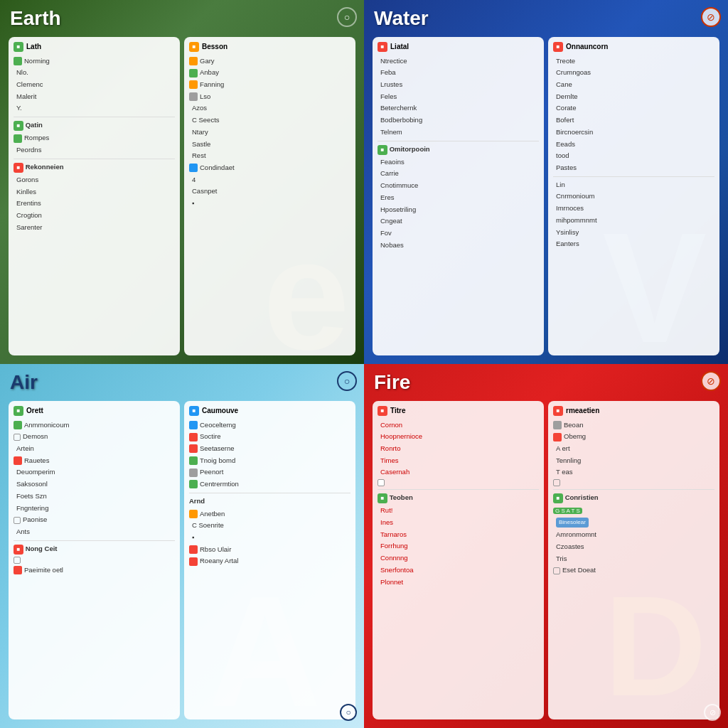 The height and width of the screenshot is (728, 728). I want to click on list-item: Beoan, so click(634, 425).